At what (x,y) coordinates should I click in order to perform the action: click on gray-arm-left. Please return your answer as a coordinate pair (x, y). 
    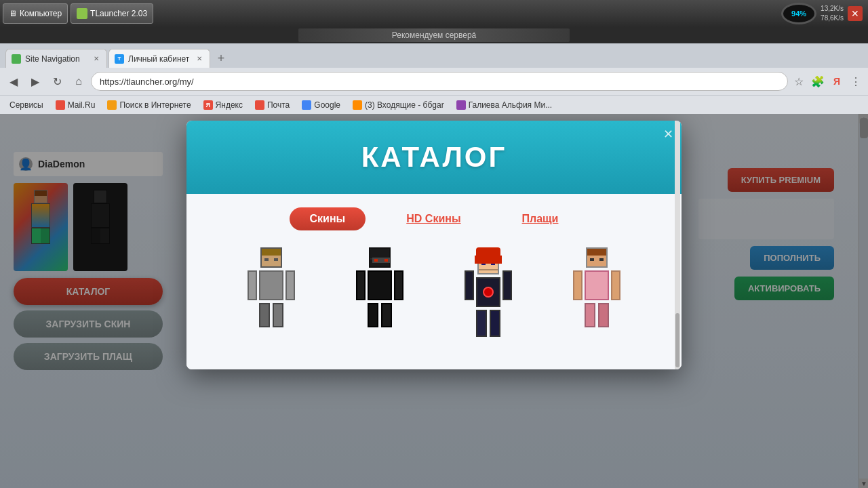
    Looking at the image, I should click on (252, 285).